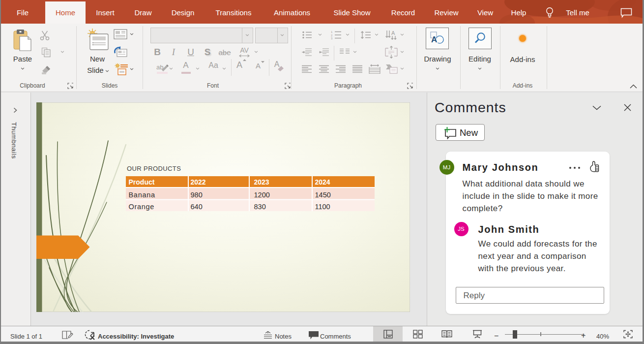  What do you see at coordinates (323, 195) in the screenshot?
I see `svg-text: 1450` at bounding box center [323, 195].